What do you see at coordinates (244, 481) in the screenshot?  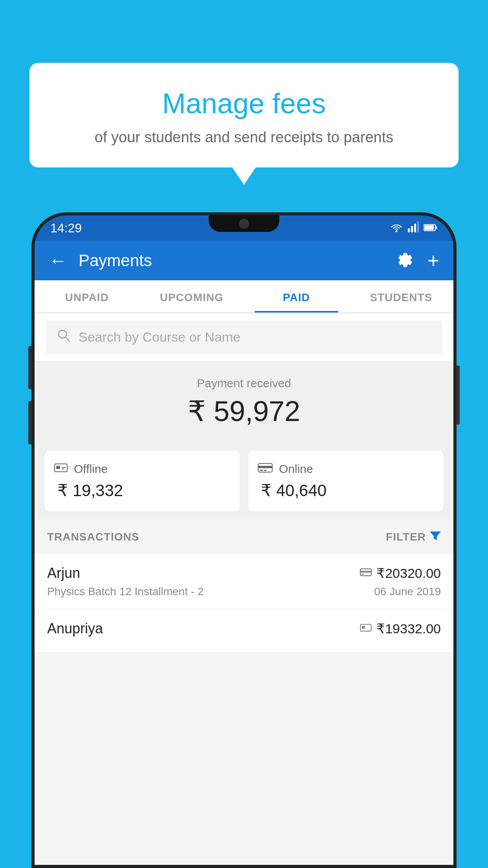 I see `payment-methods: Offline ₹ 19,332 Online` at bounding box center [244, 481].